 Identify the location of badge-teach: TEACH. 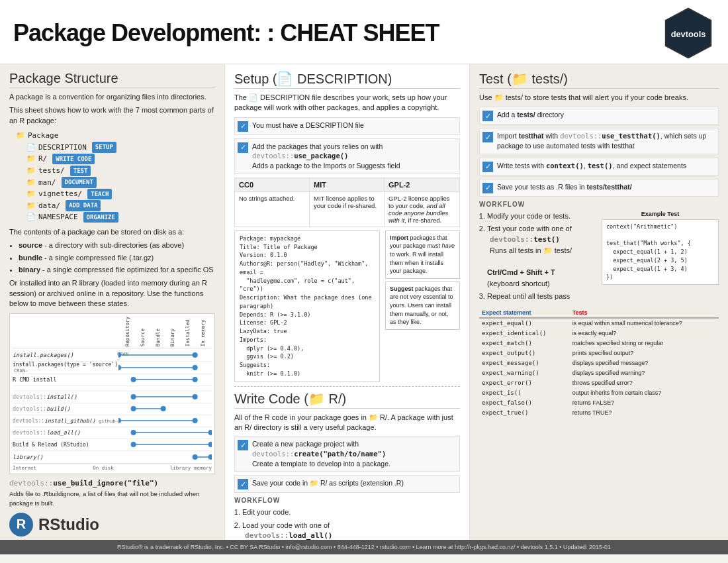
(99, 194).